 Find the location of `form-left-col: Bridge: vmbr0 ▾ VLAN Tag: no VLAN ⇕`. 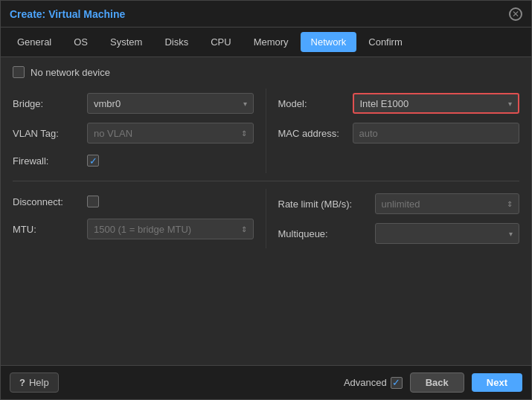

form-left-col: Bridge: vmbr0 ▾ VLAN Tag: no VLAN ⇕ is located at coordinates (140, 131).